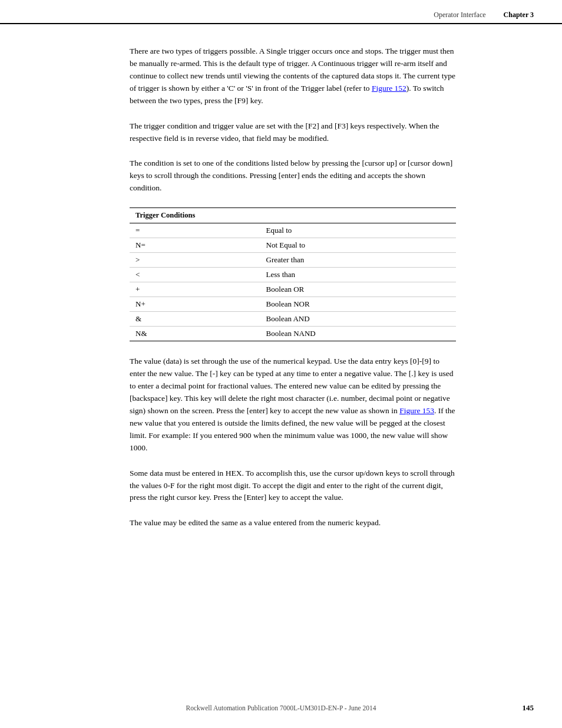  Describe the element at coordinates (293, 133) in the screenshot. I see `paragraph-2: The trigger condition and trigger value …` at that location.